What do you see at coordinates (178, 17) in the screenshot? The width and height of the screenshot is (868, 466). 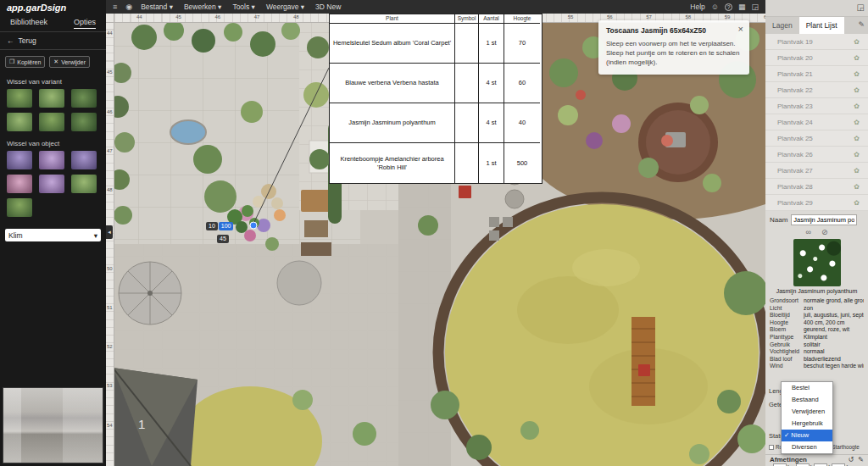 I see `ruler-number: 45` at bounding box center [178, 17].